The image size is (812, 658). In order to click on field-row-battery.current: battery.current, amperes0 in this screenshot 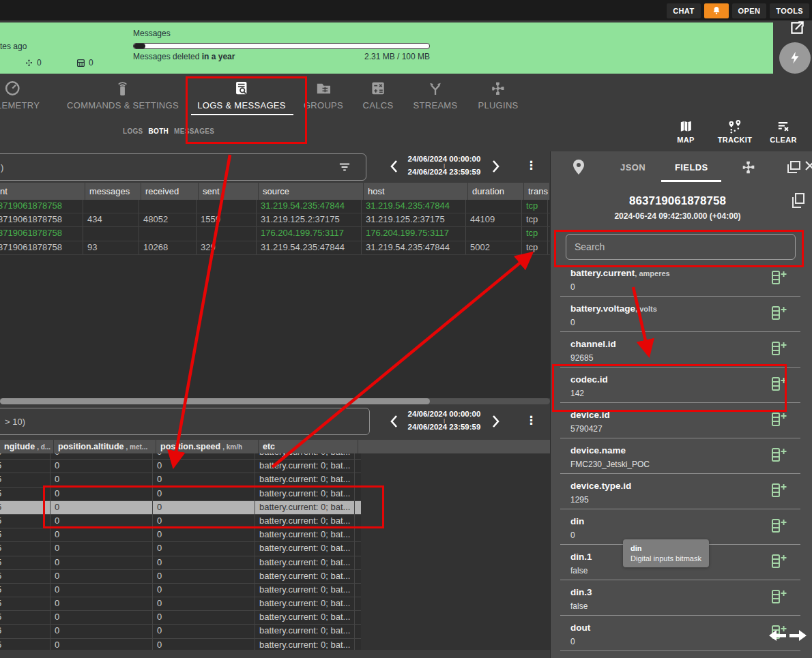, I will do `click(680, 279)`.